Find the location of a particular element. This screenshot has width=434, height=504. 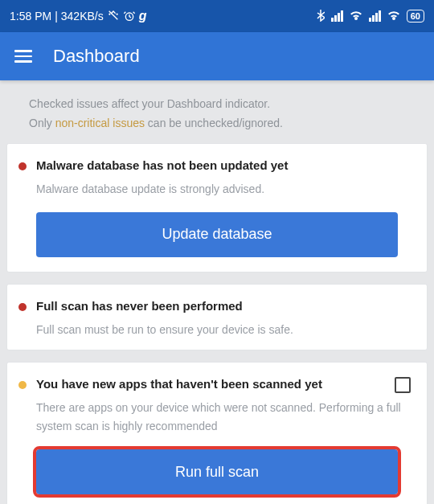

app-bar: Dashboard is located at coordinates (217, 56).